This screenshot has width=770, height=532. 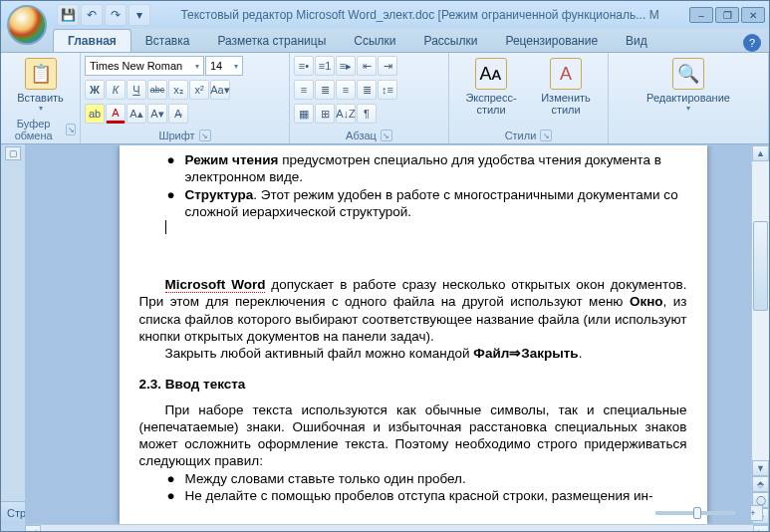 I want to click on bullet-structure: Структура. Этот режим удобен в работе с …, so click(x=436, y=203).